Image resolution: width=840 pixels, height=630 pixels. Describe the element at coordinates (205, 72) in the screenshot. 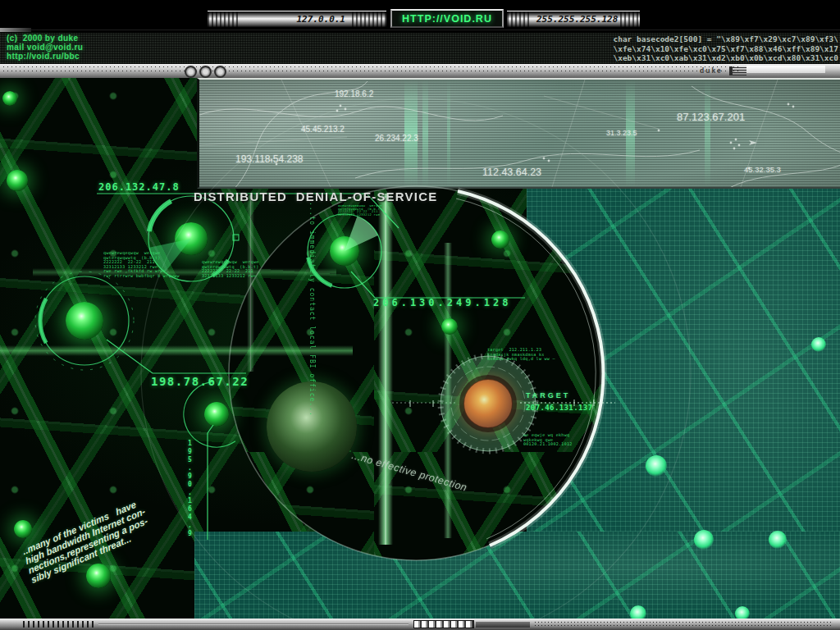

I see `binder-rings-icon` at that location.